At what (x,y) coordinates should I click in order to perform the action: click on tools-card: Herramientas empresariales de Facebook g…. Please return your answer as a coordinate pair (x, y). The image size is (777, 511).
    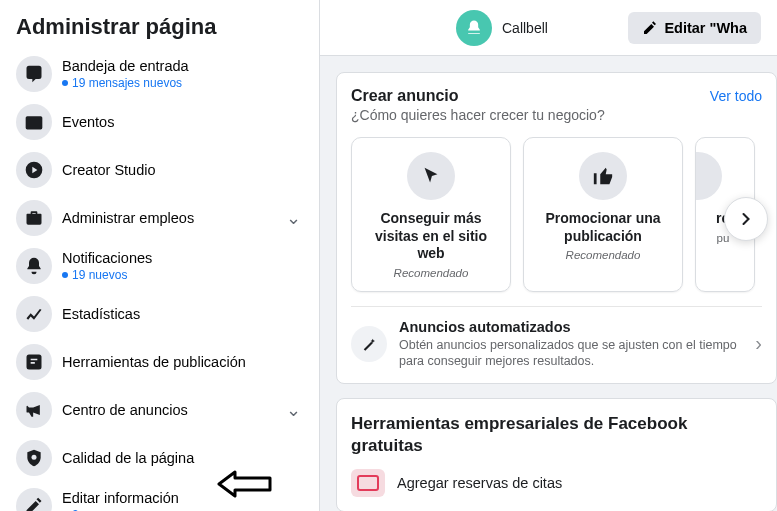
    Looking at the image, I should click on (556, 454).